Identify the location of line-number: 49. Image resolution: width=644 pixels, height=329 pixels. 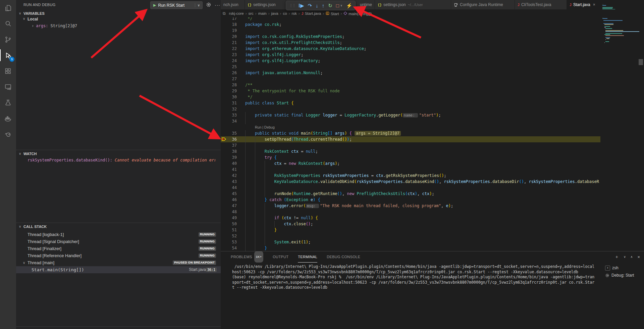
(229, 218).